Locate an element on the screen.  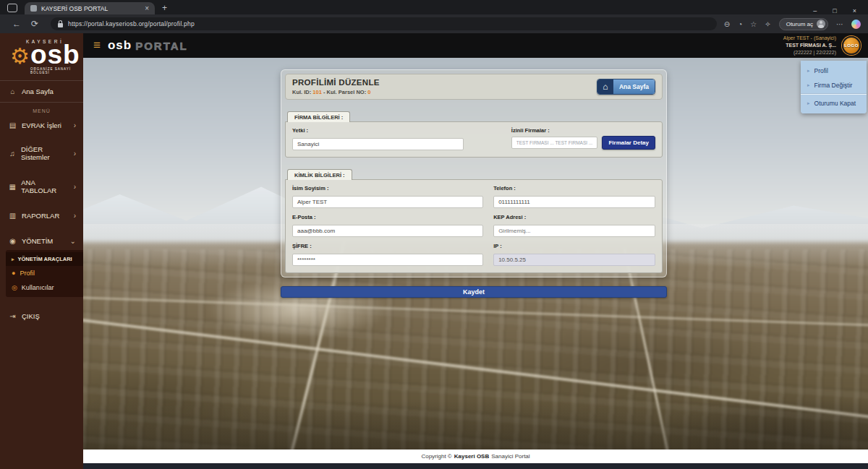
field-yetki: Yetki : is located at coordinates (396, 139).